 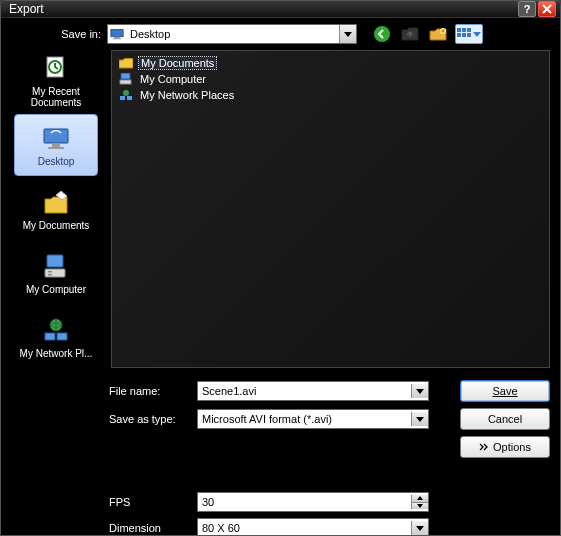 I want to click on dimension-combo: 80 X 60, so click(x=313, y=527).